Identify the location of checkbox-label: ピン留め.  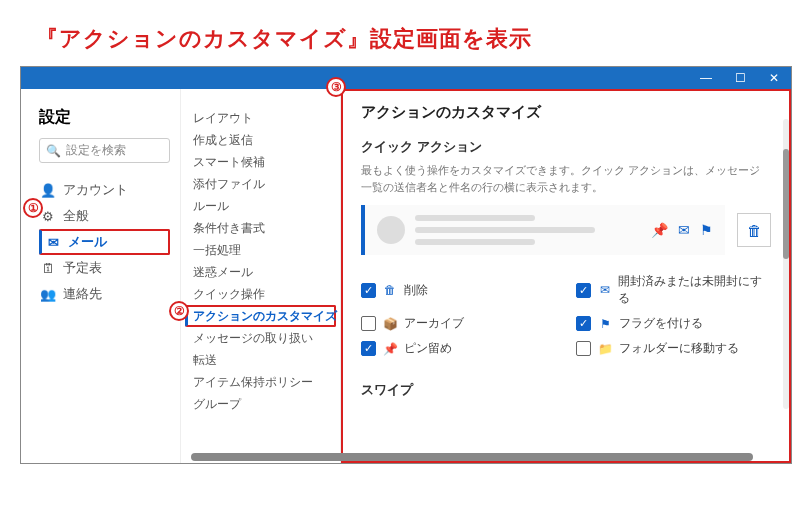
(428, 348).